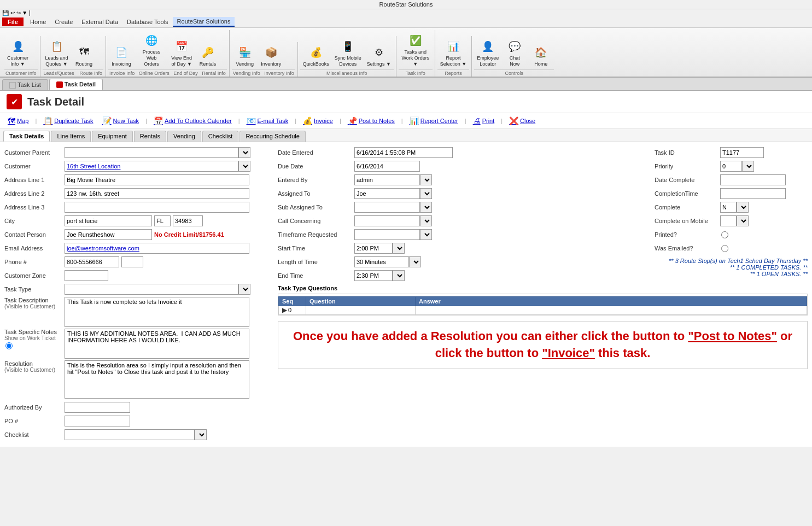  Describe the element at coordinates (120, 121) in the screenshot. I see `new-task-button: 📝 New Task` at that location.